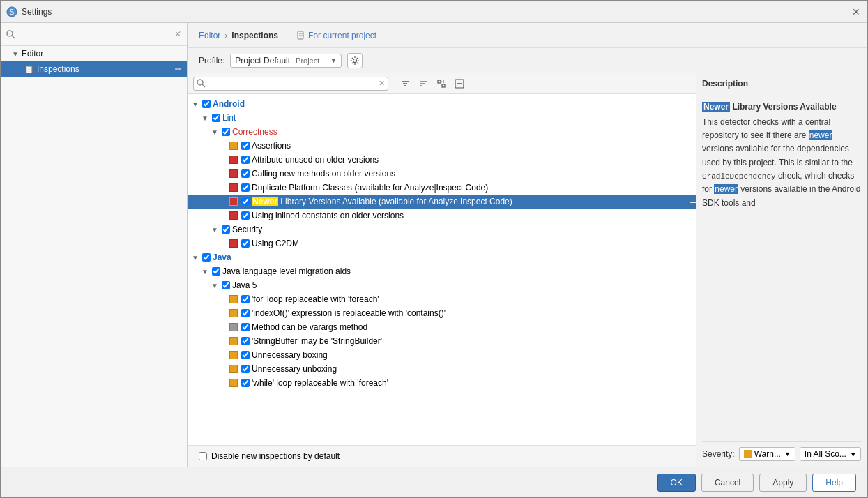 Image resolution: width=868 pixels, height=498 pixels. What do you see at coordinates (463, 285) in the screenshot?
I see `node-label-java5: Java 5` at bounding box center [463, 285].